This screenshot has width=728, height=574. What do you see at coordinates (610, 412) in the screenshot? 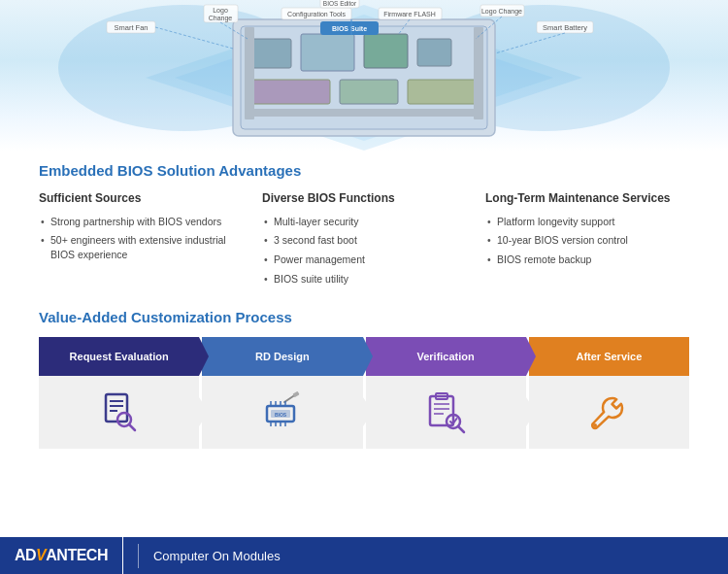
I see `step-body-after` at bounding box center [610, 412].